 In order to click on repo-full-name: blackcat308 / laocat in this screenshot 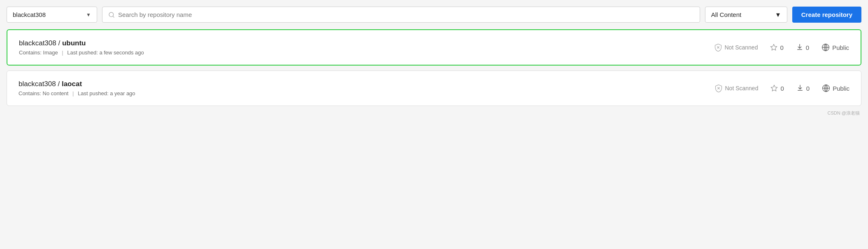, I will do `click(77, 84)`.